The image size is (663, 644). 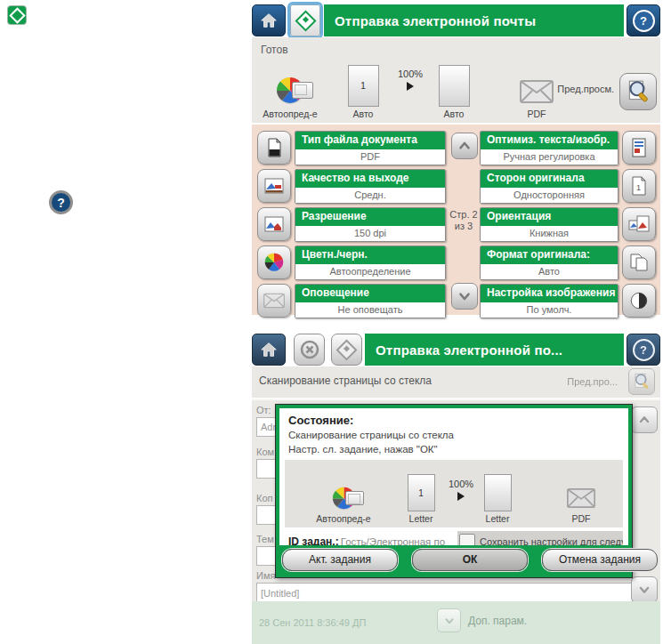 What do you see at coordinates (352, 224) in the screenshot?
I see `option-resolution: Разрешение150 dpi` at bounding box center [352, 224].